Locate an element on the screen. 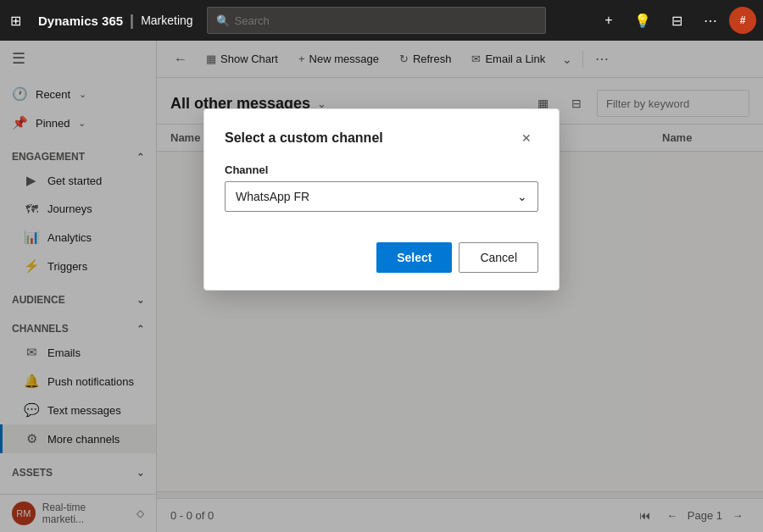 This screenshot has height=532, width=763. modal-title: Select a custom channel is located at coordinates (304, 138).